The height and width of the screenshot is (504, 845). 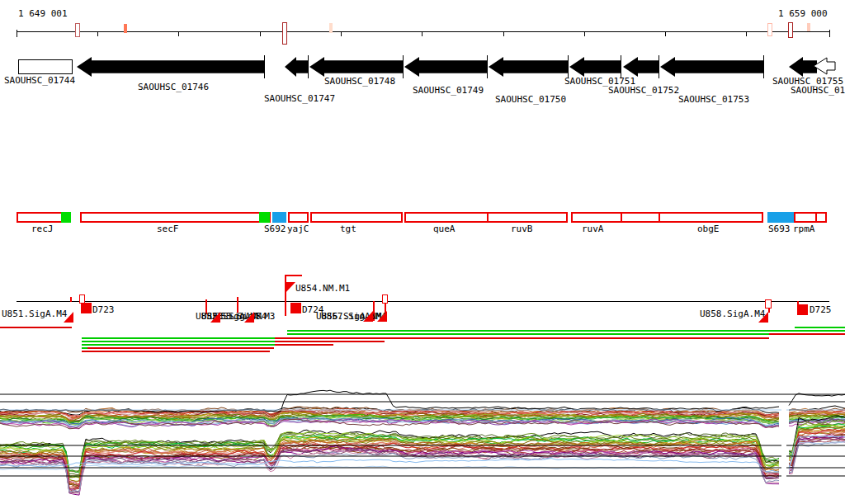 I want to click on annotation-label: U851.SigA.M4, so click(x=35, y=314).